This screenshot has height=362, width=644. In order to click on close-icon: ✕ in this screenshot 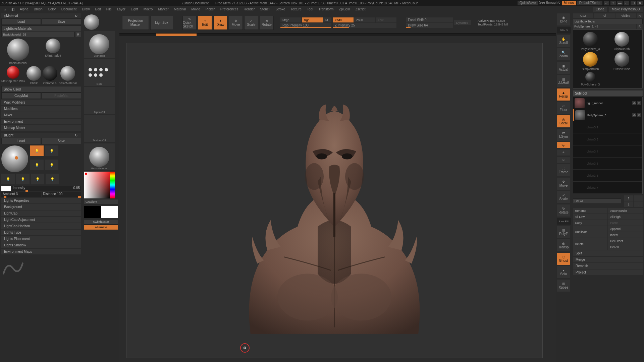, I will do `click(640, 3)`.